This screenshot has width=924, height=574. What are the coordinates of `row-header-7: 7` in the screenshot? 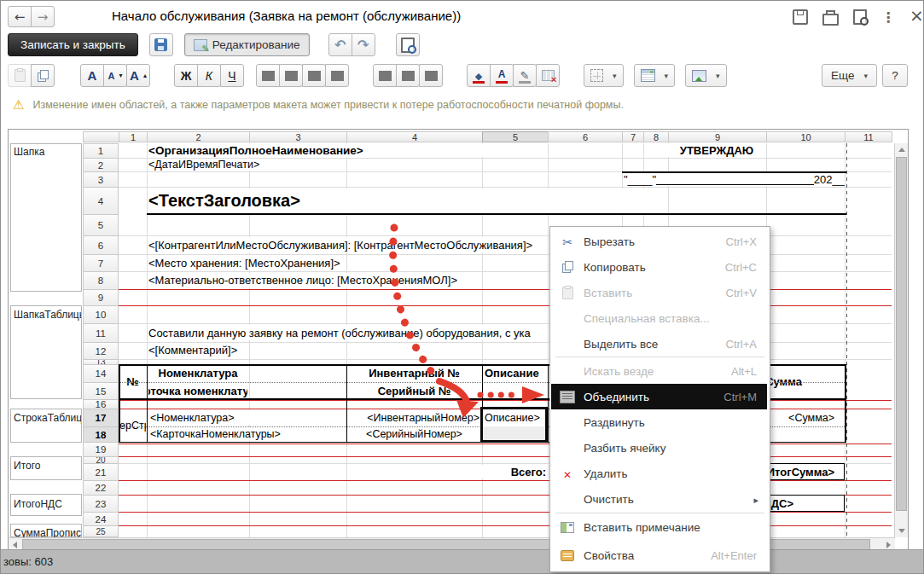 It's located at (101, 263).